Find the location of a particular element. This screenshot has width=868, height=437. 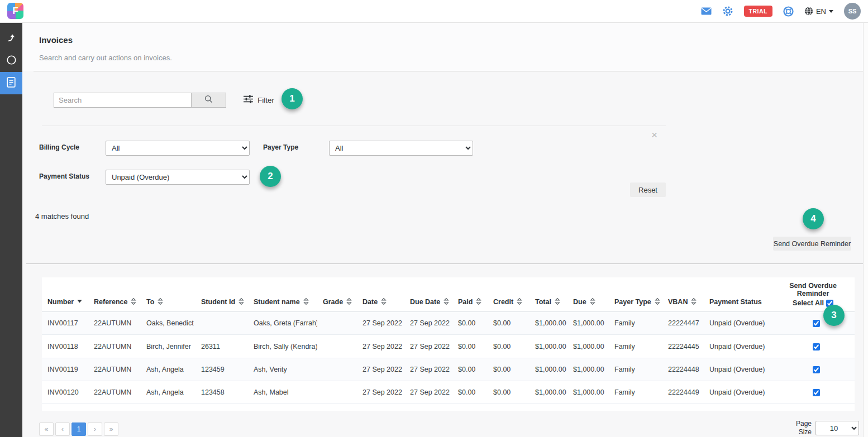

invoice-table-header-row: NumberReferenceToStudent IdStudent nameG… is located at coordinates (448, 295).